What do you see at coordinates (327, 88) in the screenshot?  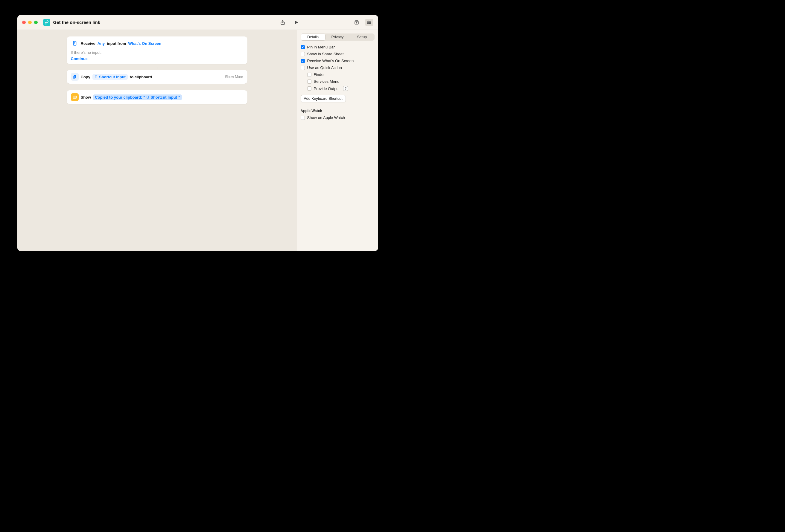 I see `label: Provide Output` at bounding box center [327, 88].